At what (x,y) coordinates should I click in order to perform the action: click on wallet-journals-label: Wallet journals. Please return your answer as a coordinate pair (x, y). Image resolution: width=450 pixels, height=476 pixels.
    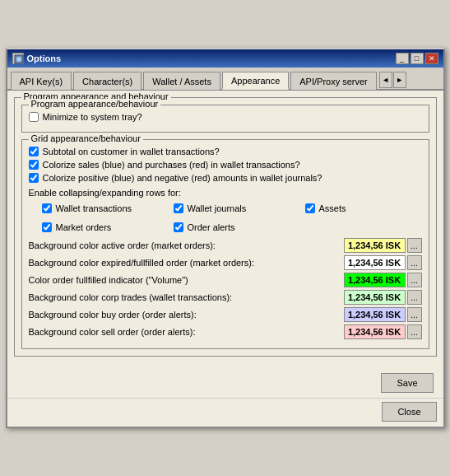
    Looking at the image, I should click on (217, 208).